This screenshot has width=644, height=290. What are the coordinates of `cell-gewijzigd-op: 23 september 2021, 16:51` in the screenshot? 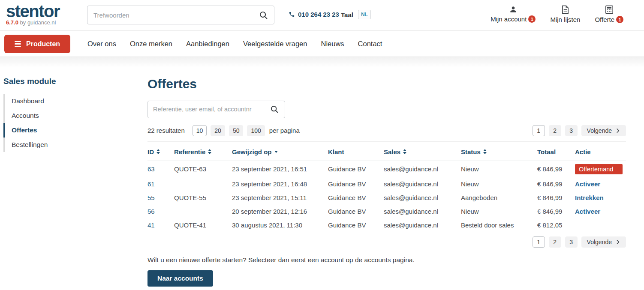 It's located at (280, 169).